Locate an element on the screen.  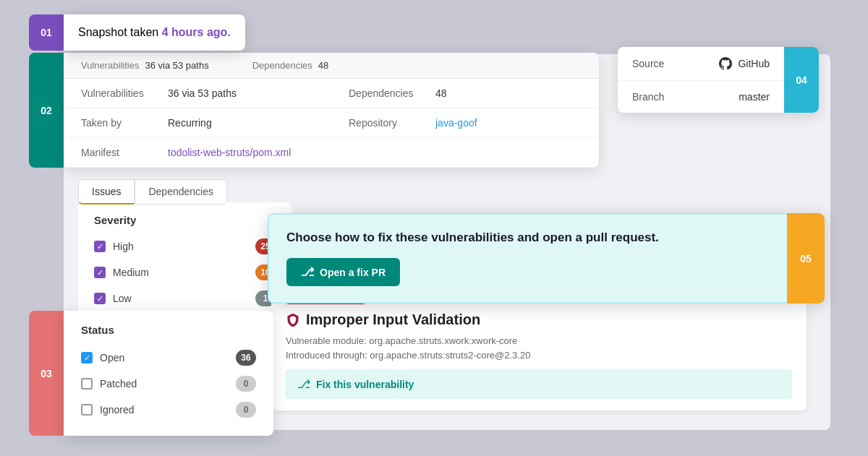
source-row-branch: Branch master is located at coordinates (701, 97).